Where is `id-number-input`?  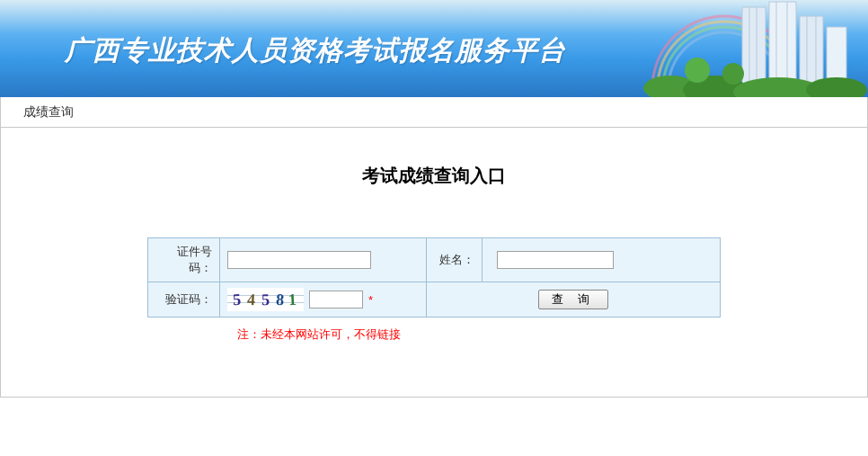 id-number-input is located at coordinates (299, 260).